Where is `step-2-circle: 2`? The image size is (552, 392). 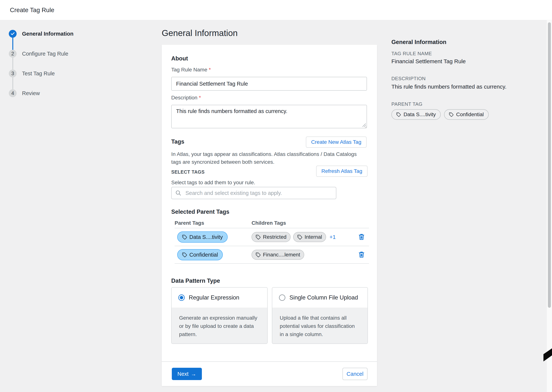
step-2-circle: 2 is located at coordinates (13, 54).